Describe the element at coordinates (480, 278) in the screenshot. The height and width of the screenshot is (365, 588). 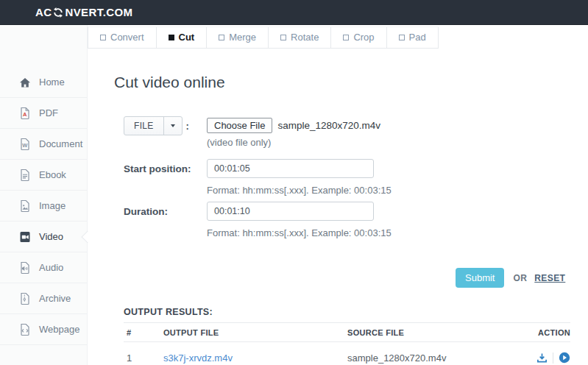
I see `submit-button: Submit` at that location.